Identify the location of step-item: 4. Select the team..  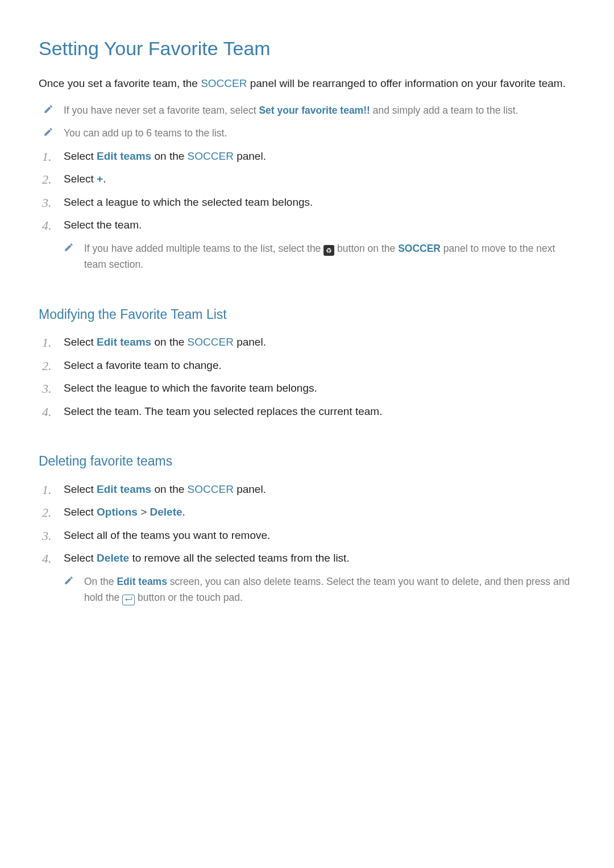
(307, 225).